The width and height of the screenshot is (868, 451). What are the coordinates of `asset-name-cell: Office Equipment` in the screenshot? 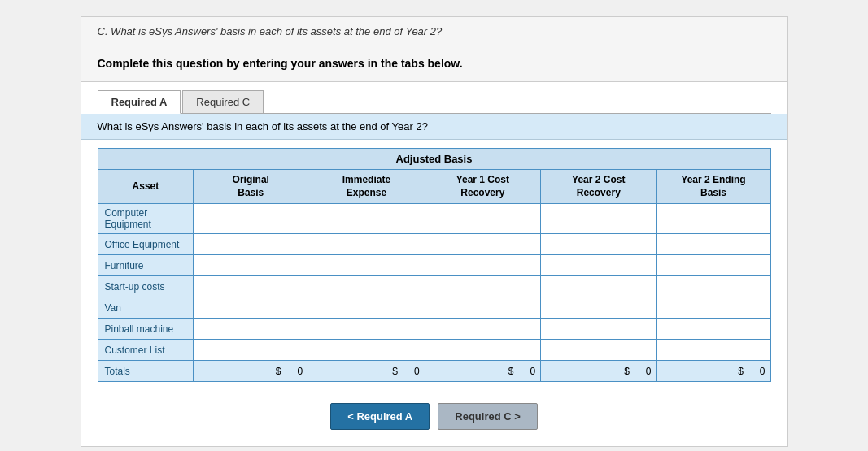 It's located at (146, 245).